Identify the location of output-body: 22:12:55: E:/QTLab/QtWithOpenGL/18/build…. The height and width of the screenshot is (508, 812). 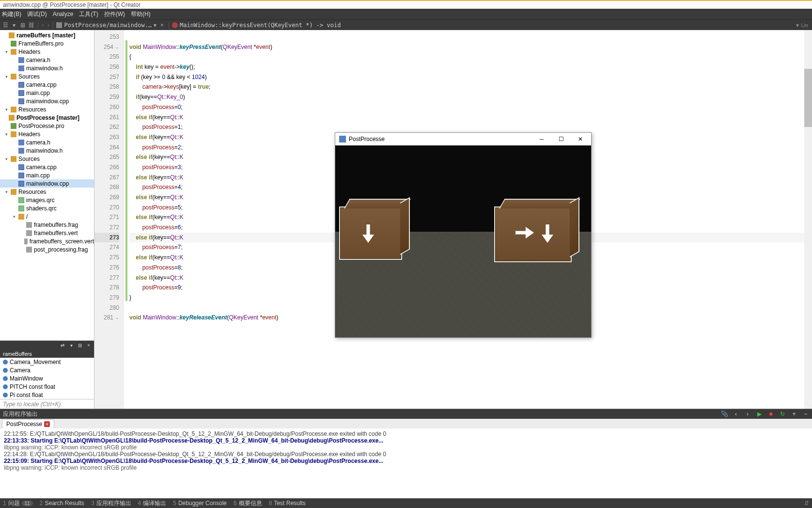
(406, 463).